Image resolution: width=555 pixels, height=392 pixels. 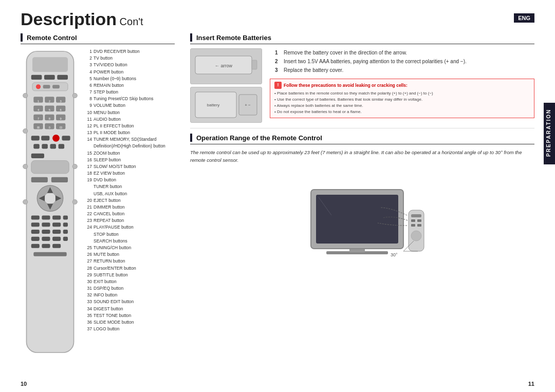 I want to click on batteries-title: Insert Remote Batteries, so click(x=234, y=38).